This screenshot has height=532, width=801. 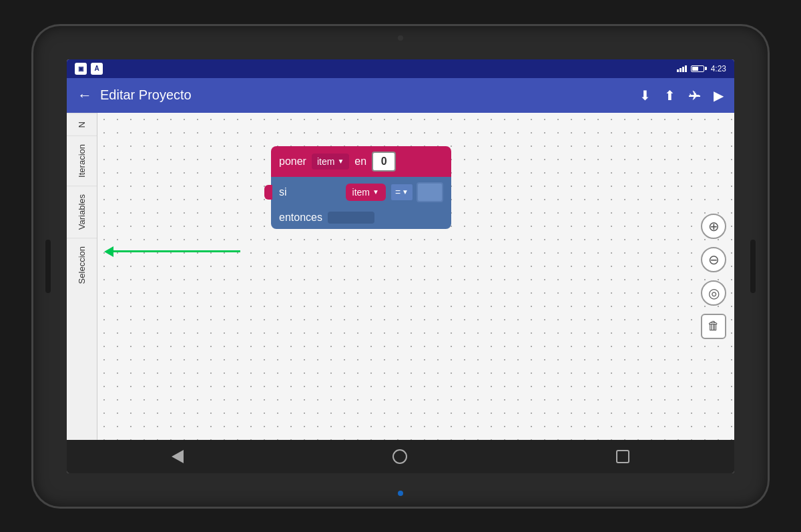 I want to click on nav-home-button, so click(x=400, y=457).